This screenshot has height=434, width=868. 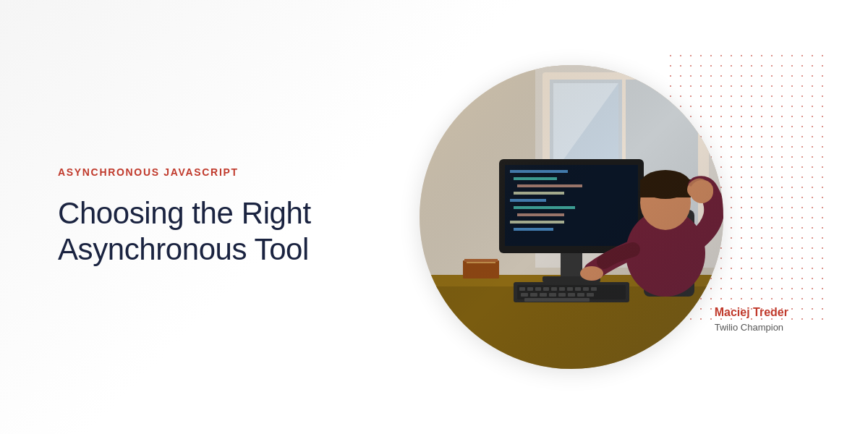 I want to click on author-info: Maciej Treder Twilio Champion, so click(x=752, y=320).